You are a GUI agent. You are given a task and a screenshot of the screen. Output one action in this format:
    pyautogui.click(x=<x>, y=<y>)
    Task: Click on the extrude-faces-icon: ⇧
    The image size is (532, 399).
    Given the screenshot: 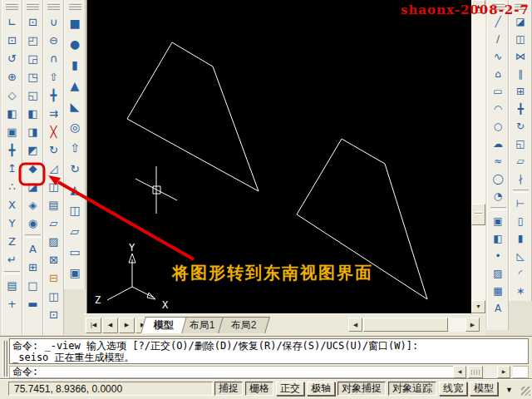 What is the action you would take?
    pyautogui.click(x=53, y=76)
    